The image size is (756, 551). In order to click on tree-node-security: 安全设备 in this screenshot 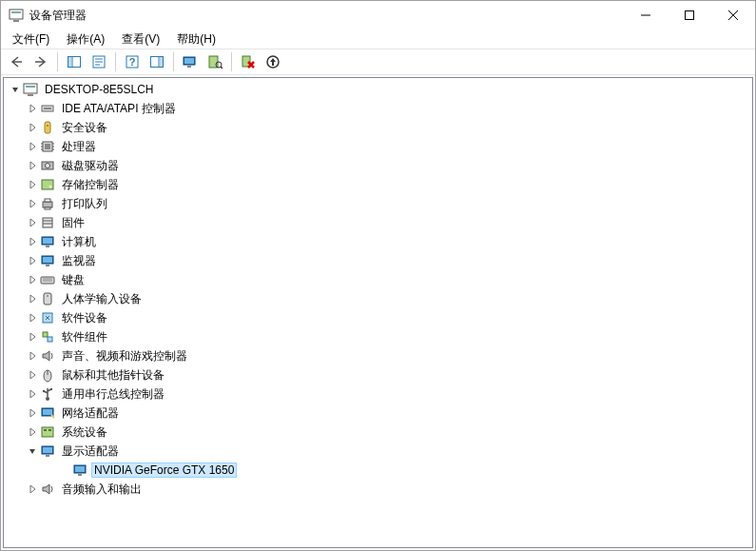, I will do `click(378, 128)`.